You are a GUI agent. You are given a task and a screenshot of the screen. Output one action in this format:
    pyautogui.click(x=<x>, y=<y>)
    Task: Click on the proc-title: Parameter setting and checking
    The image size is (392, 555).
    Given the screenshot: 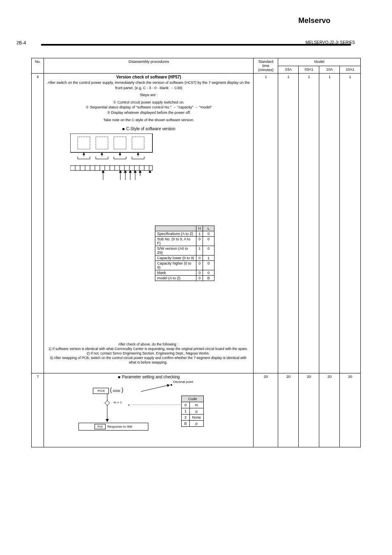 What is the action you would take?
    pyautogui.click(x=149, y=377)
    